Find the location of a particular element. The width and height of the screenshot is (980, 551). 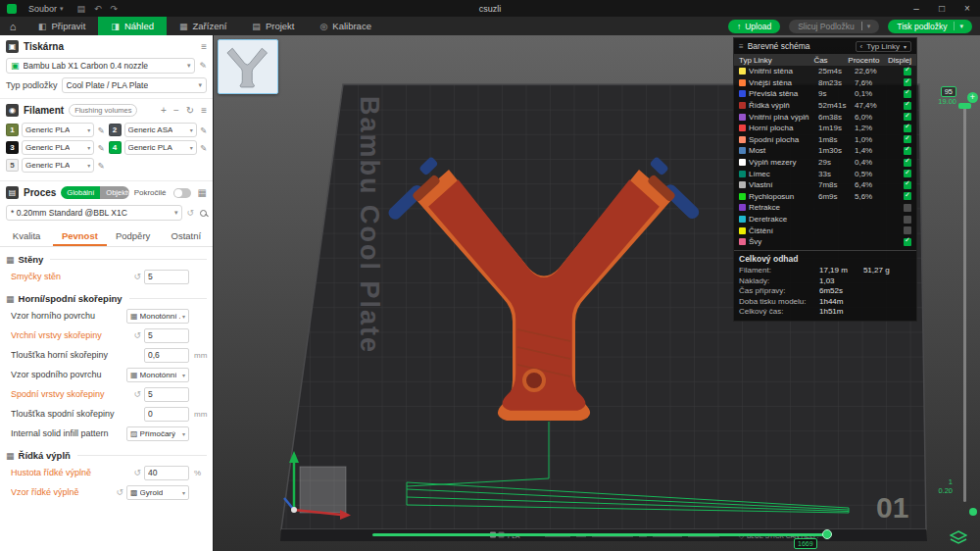

slice-plate-button: Slicuj Podložku ▾ is located at coordinates (834, 26).